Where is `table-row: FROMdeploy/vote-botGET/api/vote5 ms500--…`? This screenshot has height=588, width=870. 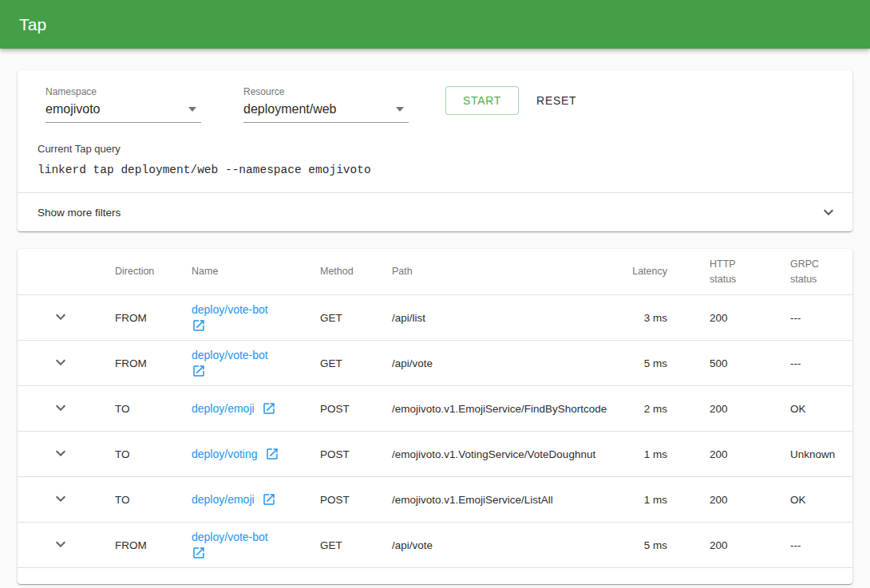
table-row: FROMdeploy/vote-botGET/api/vote5 ms500--… is located at coordinates (435, 364).